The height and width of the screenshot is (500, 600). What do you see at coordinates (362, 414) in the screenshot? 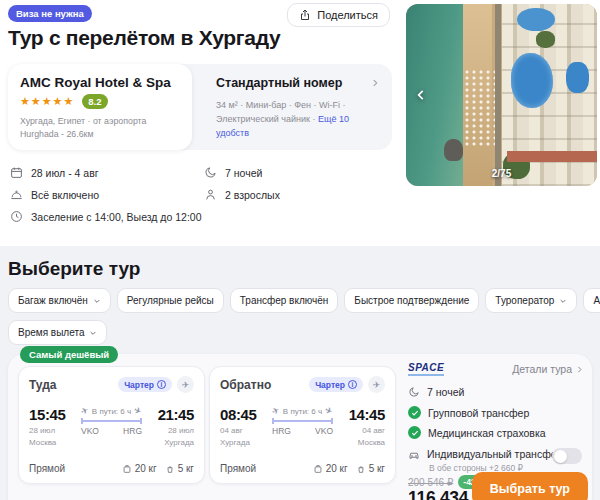
I see `arrival-time: 14:45` at bounding box center [362, 414].